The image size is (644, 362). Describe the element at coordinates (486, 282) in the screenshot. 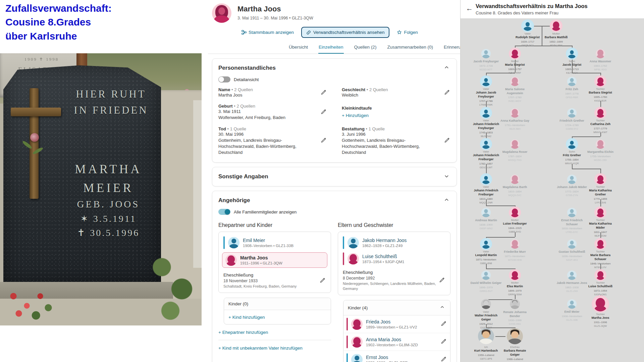

I see `tree-person-node: David Wilhelm Geiger1896–1979GRRG-5V7` at that location.